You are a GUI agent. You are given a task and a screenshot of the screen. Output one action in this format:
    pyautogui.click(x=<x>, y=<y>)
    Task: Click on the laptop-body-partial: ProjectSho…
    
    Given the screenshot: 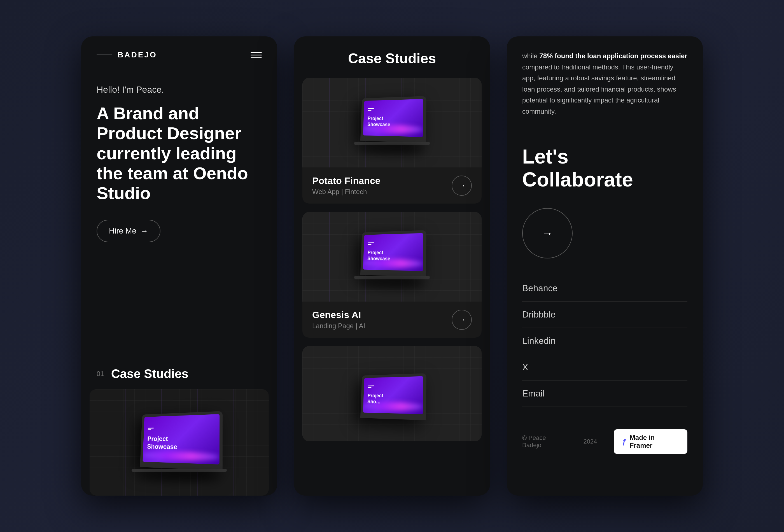 What is the action you would take?
    pyautogui.click(x=393, y=397)
    